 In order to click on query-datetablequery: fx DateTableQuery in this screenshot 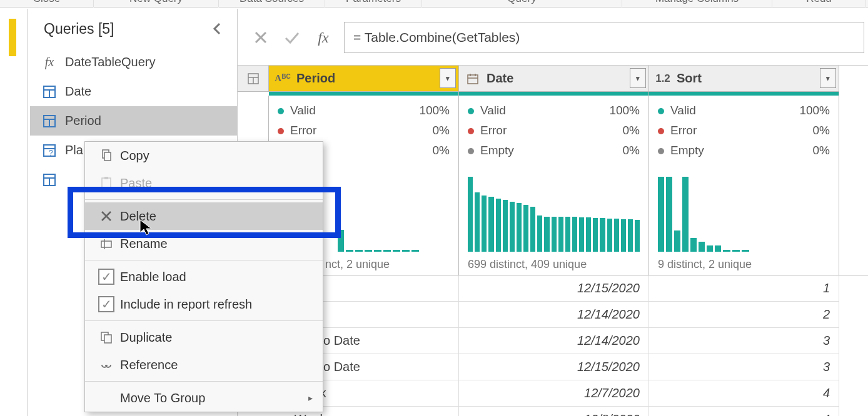, I will do `click(134, 62)`.